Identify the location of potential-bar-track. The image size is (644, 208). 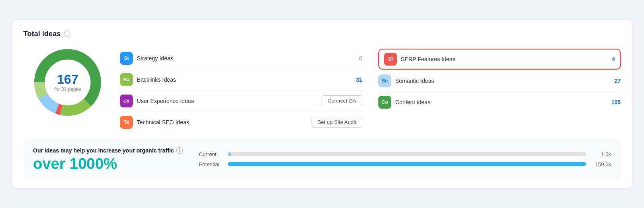
(407, 164).